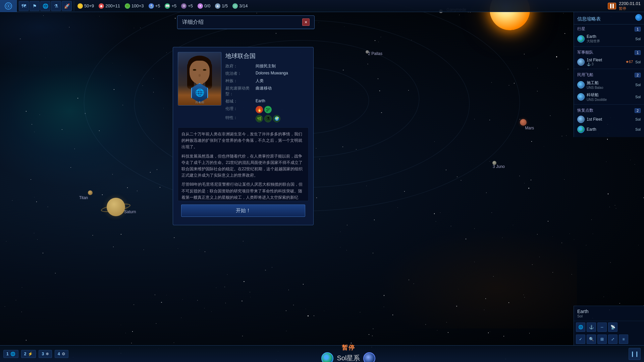  What do you see at coordinates (243, 88) in the screenshot?
I see `faction-top: 🌐 肖名称 地球联合国 政府： 间接民主制 统治者： Dolores Muwan…` at bounding box center [243, 88].